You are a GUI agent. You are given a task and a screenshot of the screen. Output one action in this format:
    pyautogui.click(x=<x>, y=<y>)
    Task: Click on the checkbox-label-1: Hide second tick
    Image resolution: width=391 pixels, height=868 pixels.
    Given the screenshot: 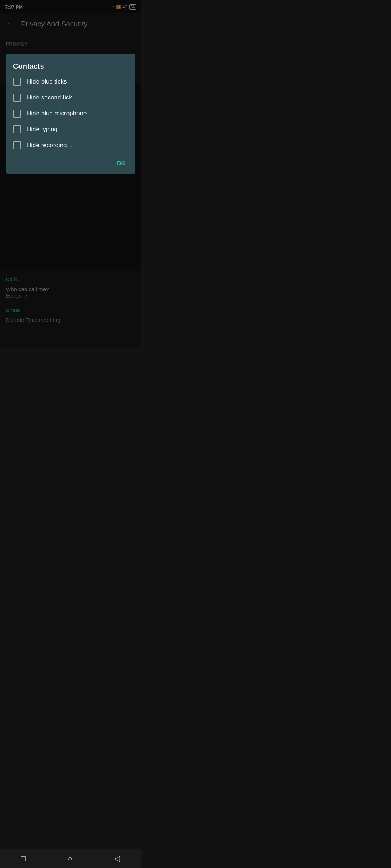 What is the action you would take?
    pyautogui.click(x=49, y=98)
    